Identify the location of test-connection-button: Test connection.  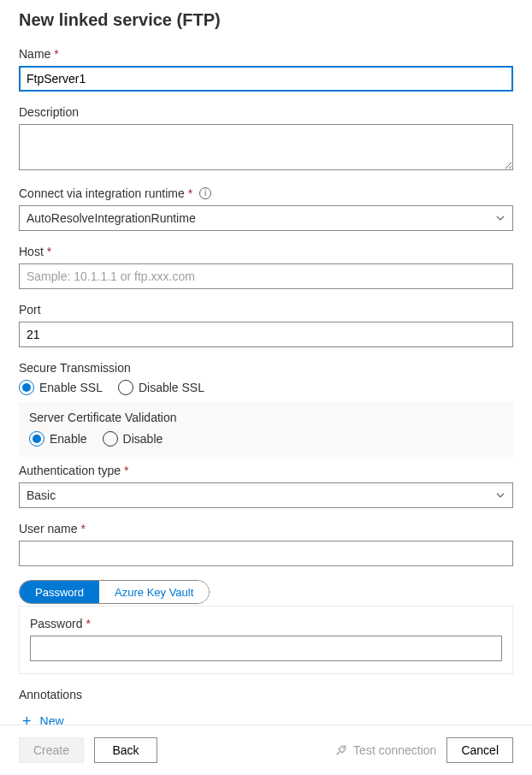
(385, 750).